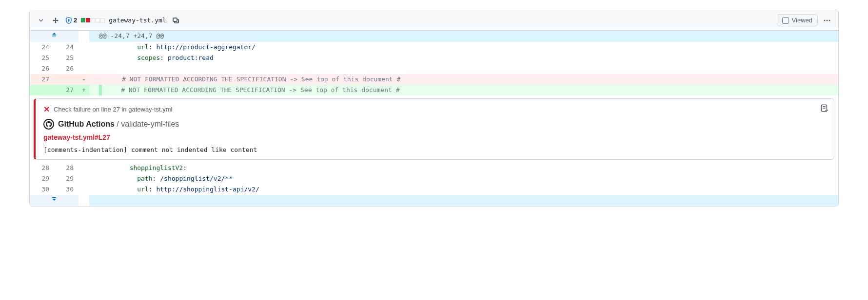 The height and width of the screenshot is (300, 868). What do you see at coordinates (464, 179) in the screenshot?
I see `code-line: path: /shoppinglist/v2/**` at bounding box center [464, 179].